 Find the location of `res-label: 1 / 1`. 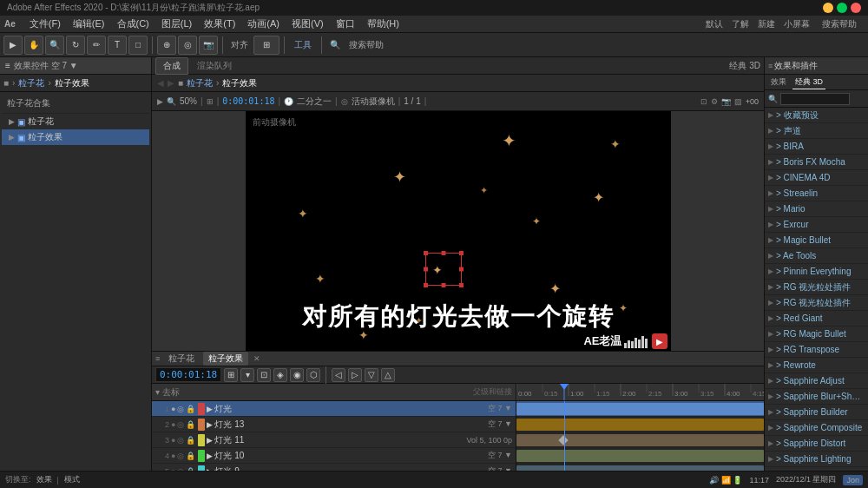

res-label: 1 / 1 is located at coordinates (411, 101).